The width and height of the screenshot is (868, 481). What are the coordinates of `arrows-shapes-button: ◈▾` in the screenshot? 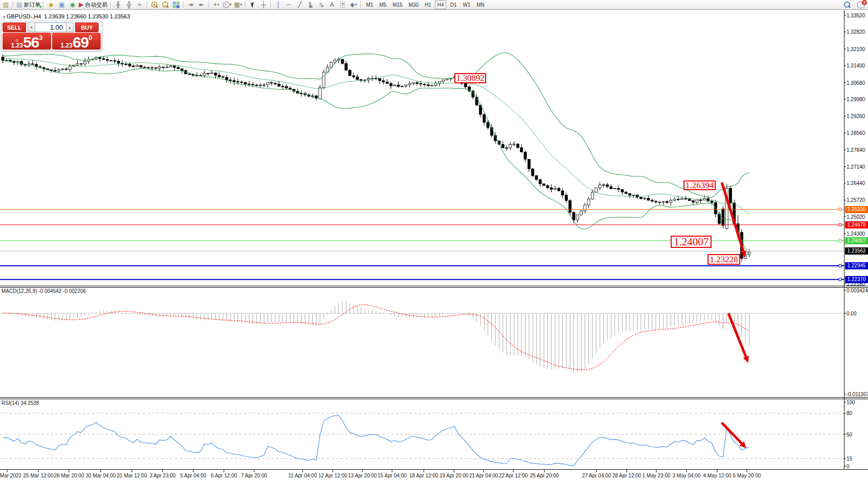 It's located at (354, 5).